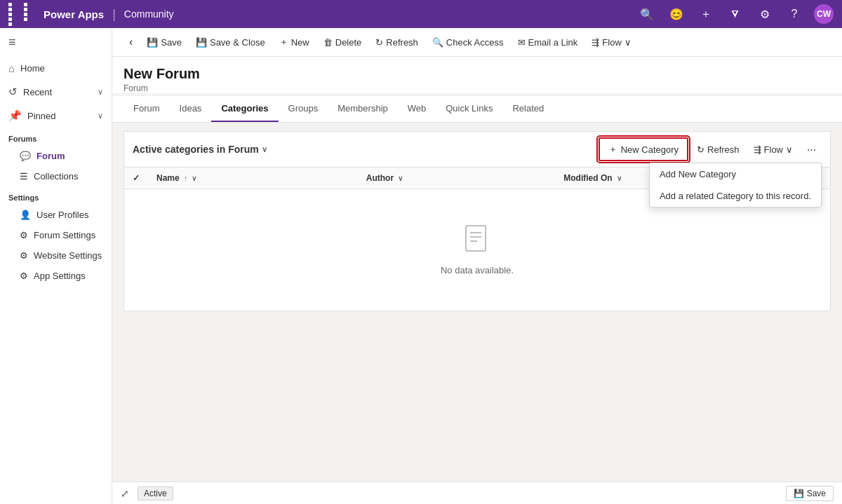 The height and width of the screenshot is (504, 842). I want to click on plus-icon: ＋, so click(706, 14).